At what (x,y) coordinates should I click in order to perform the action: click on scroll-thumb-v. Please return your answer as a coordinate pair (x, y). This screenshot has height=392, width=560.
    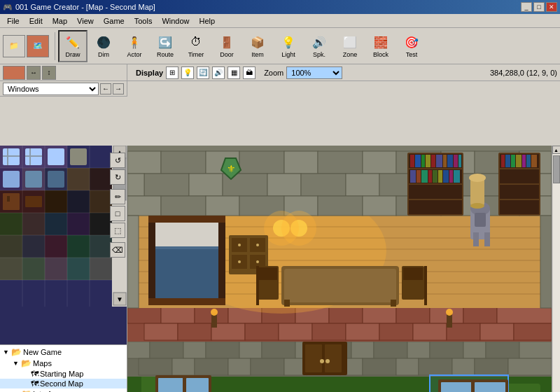
    Looking at the image, I should click on (556, 169).